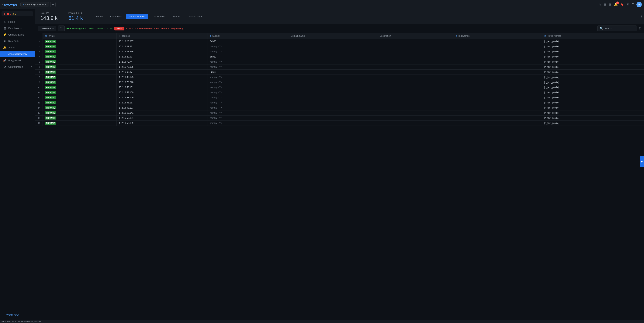  What do you see at coordinates (18, 67) in the screenshot?
I see `sidebar-item-configuration: ⚙ Configuration ▾` at bounding box center [18, 67].